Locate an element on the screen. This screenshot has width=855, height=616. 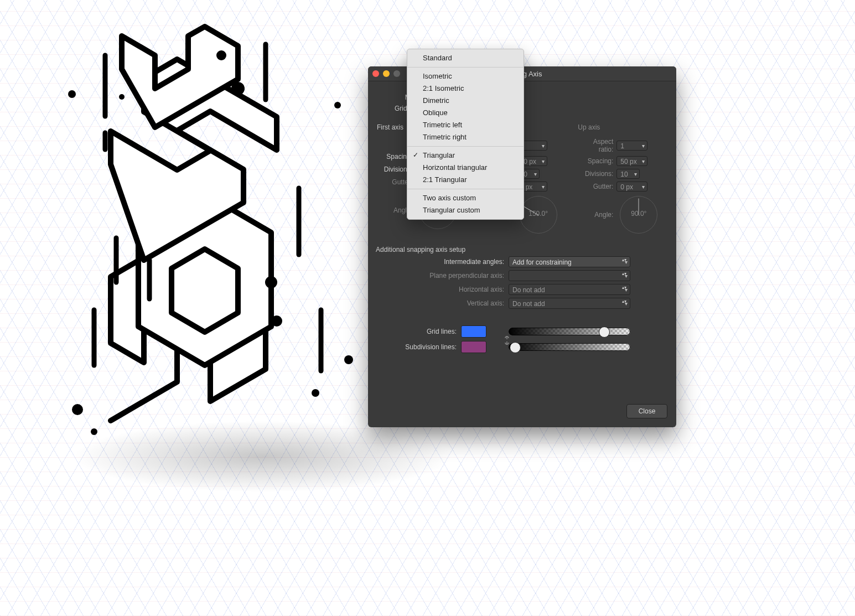
intermediate-angles-label: Intermediate angles: is located at coordinates (441, 262).